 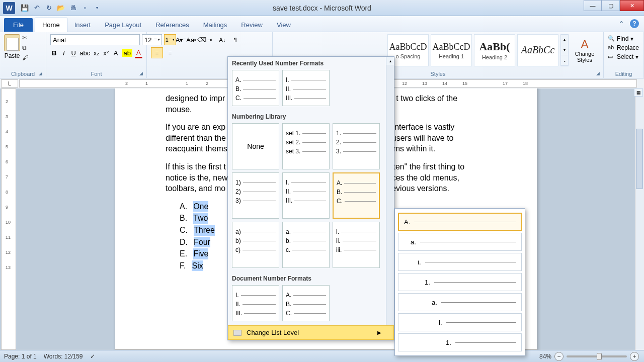 I want to click on numbering-button: 1≡▾, so click(x=170, y=40).